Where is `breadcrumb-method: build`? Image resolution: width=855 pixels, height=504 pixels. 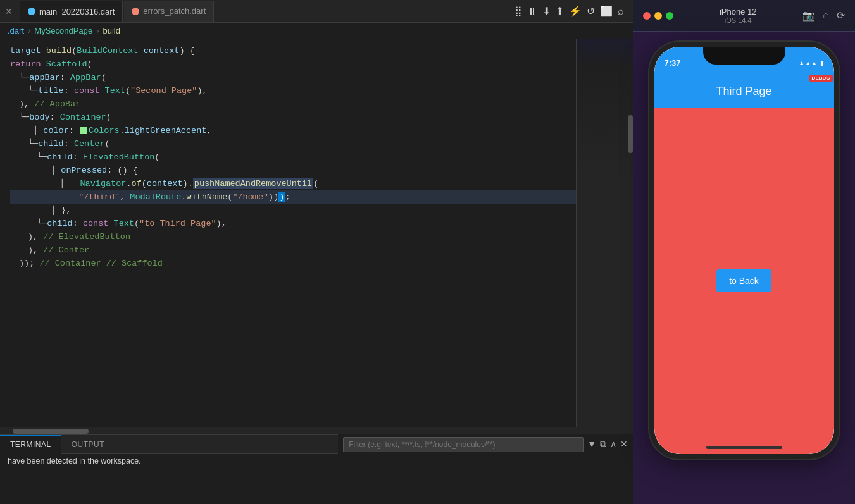
breadcrumb-method: build is located at coordinates (111, 30).